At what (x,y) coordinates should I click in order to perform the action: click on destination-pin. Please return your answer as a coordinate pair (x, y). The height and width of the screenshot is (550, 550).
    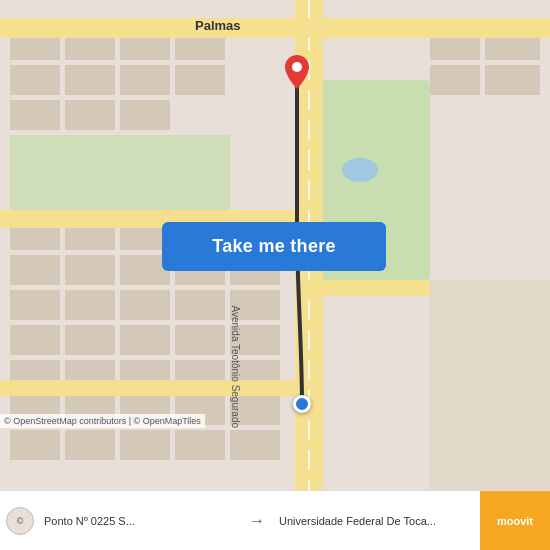
    Looking at the image, I should click on (297, 70).